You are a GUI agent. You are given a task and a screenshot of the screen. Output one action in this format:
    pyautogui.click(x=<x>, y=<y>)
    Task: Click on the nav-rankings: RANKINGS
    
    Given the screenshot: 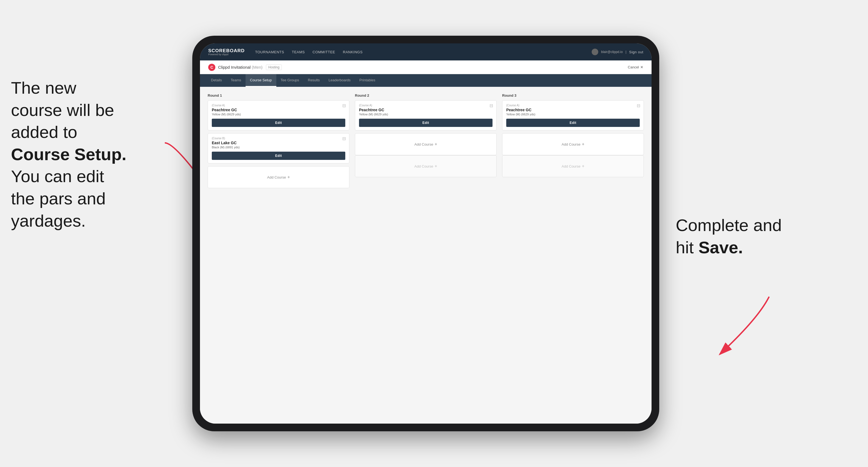 What is the action you would take?
    pyautogui.click(x=352, y=52)
    